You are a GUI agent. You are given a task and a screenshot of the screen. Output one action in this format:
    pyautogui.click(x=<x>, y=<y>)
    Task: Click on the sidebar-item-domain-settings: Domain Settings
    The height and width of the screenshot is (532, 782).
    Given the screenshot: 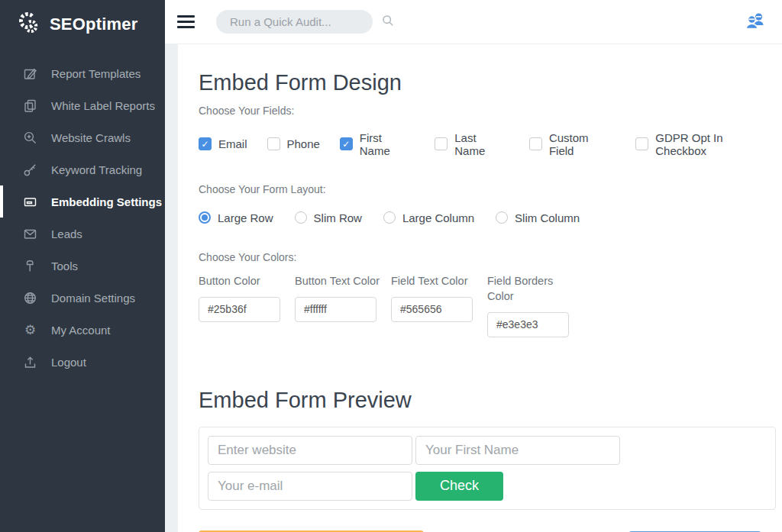 What is the action you would take?
    pyautogui.click(x=82, y=298)
    